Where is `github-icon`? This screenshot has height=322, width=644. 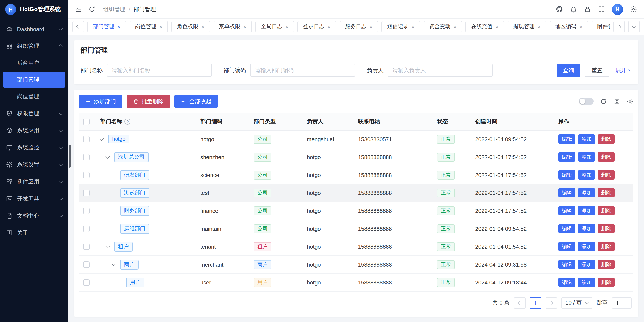 github-icon is located at coordinates (560, 9).